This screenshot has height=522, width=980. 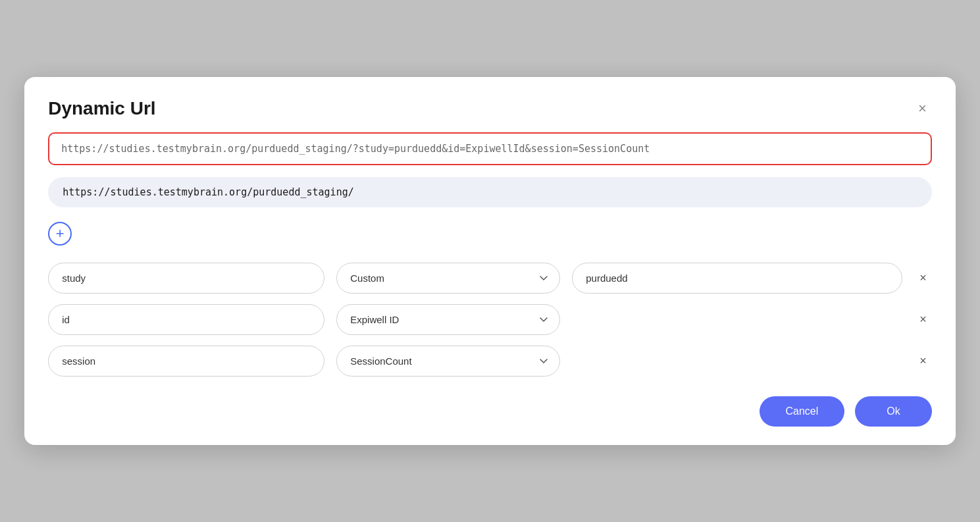 I want to click on param-value-input, so click(x=737, y=278).